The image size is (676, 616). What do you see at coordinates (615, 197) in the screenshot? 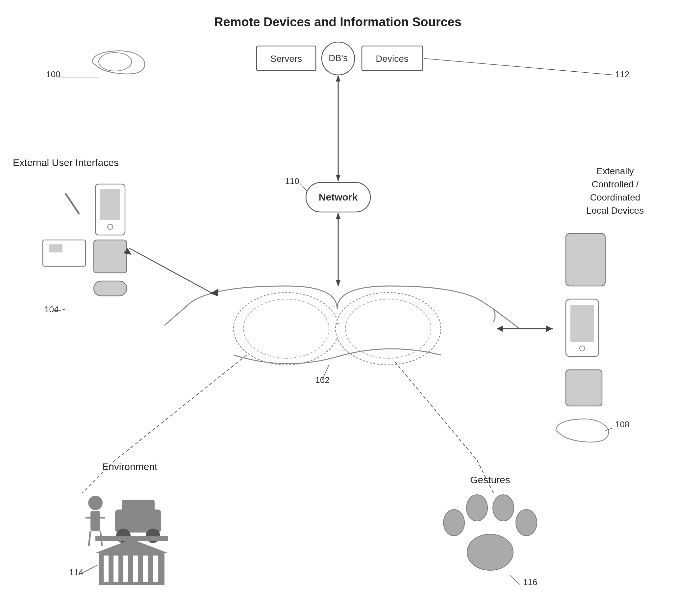
I see `svg-text: Coordinated` at bounding box center [615, 197].